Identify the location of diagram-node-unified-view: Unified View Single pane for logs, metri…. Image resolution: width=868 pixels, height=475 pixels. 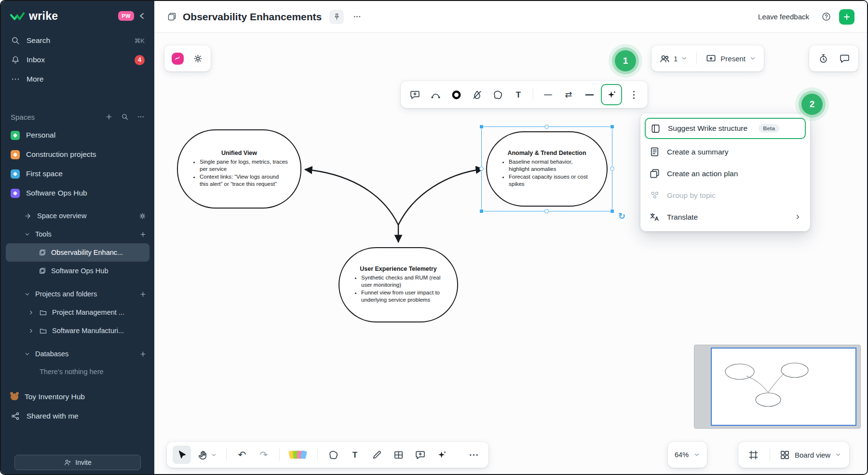
(239, 169).